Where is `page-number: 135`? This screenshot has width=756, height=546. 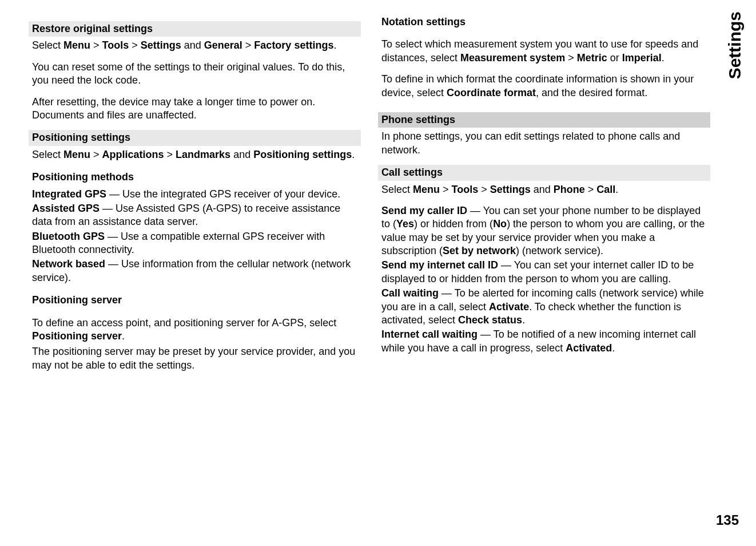 page-number: 135 is located at coordinates (727, 520).